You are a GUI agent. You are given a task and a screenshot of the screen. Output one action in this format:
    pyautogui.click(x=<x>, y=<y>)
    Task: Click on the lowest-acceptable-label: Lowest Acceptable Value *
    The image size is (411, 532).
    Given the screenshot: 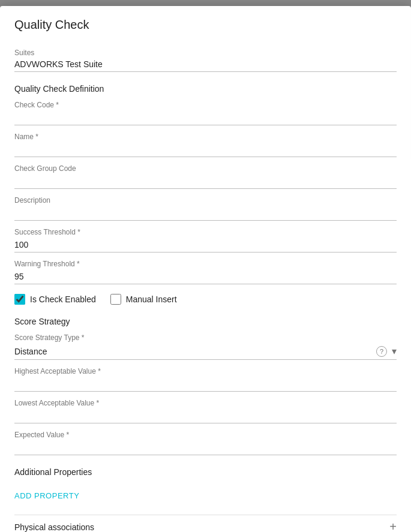 What is the action you would take?
    pyautogui.click(x=205, y=403)
    